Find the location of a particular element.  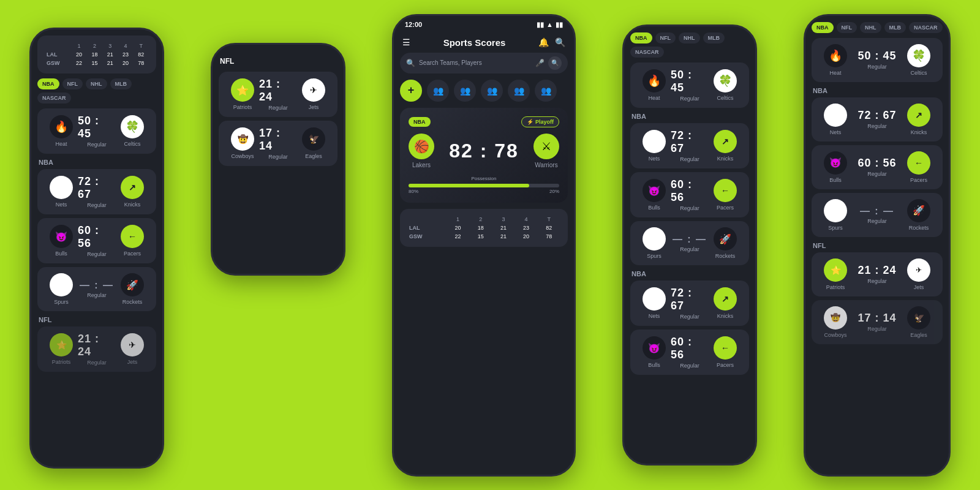

game-spurs-rockets-6: Spurs — : — Regular 🚀 Rockets is located at coordinates (877, 215).